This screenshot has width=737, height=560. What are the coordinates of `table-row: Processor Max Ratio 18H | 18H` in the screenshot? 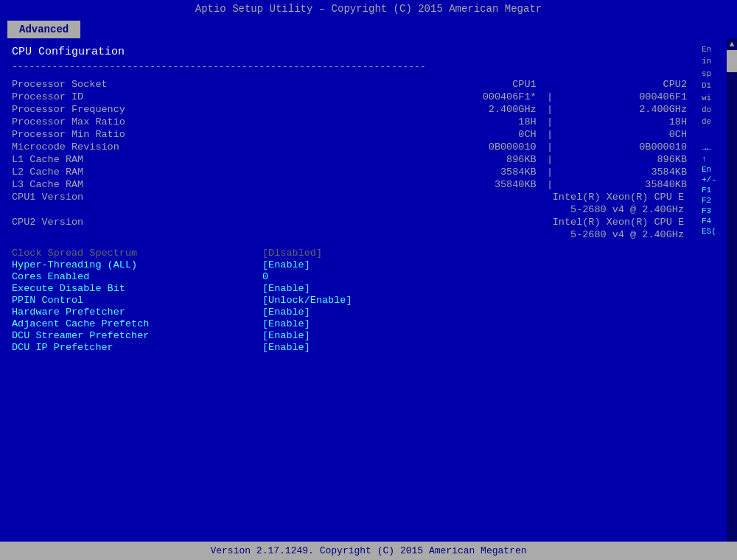 It's located at (349, 122).